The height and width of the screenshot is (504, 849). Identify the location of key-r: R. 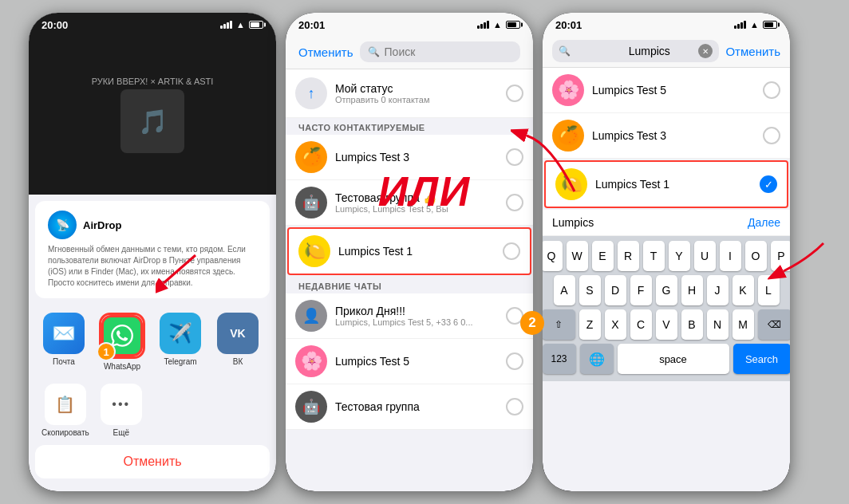
(629, 256).